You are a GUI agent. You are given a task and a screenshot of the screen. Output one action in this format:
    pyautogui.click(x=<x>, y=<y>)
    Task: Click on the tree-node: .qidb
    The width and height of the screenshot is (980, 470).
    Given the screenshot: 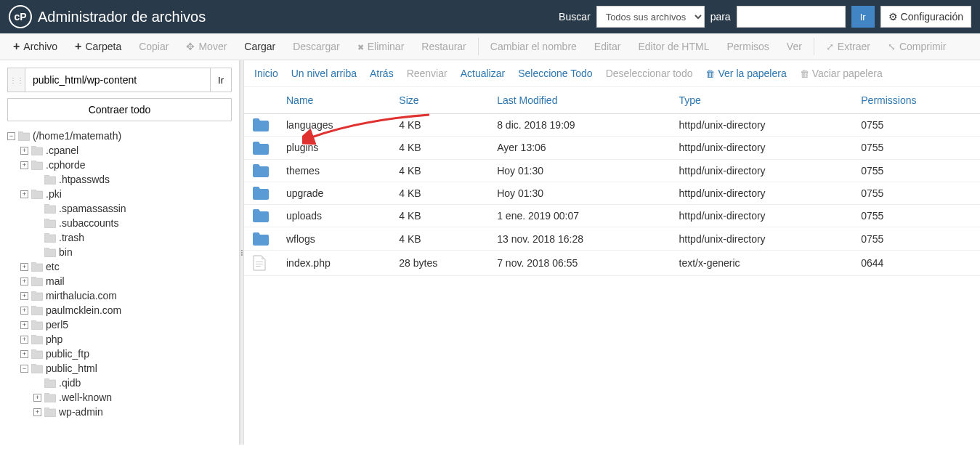 What is the action you would take?
    pyautogui.click(x=126, y=383)
    